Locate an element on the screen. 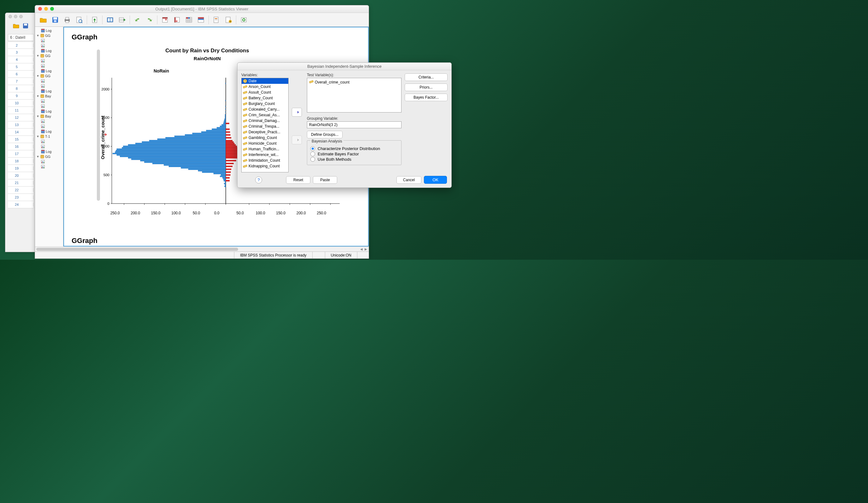  select-button is located at coordinates (201, 20).